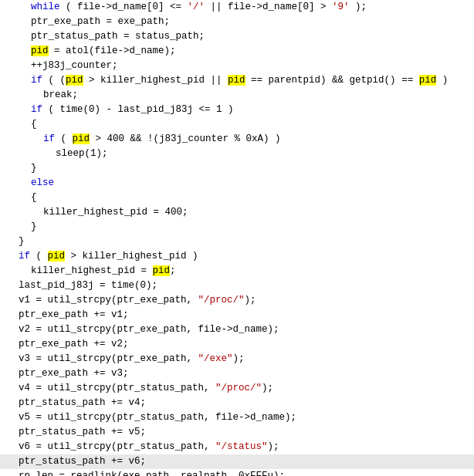 This screenshot has height=476, width=474. What do you see at coordinates (239, 197) in the screenshot?
I see `line-text-14: {` at bounding box center [239, 197].